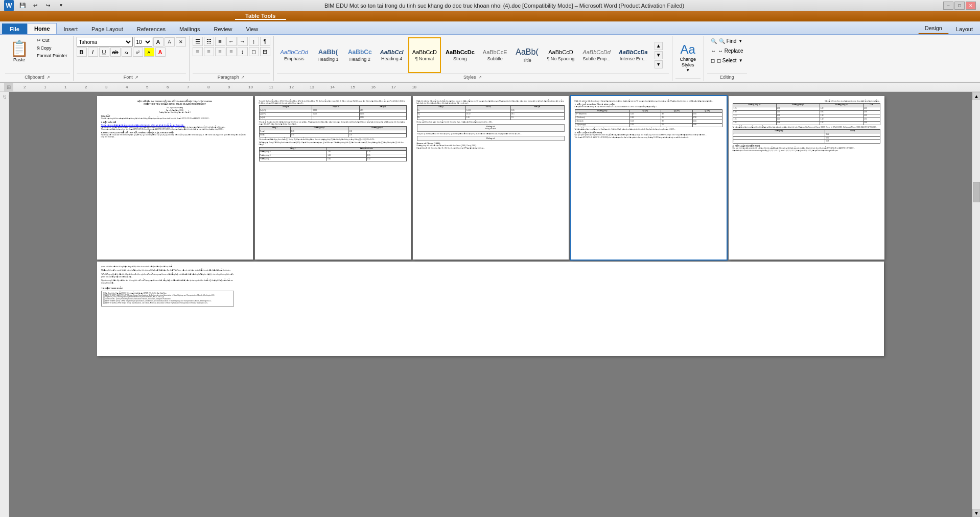 The height and width of the screenshot is (517, 980). I want to click on sort-button: ↕, so click(254, 41).